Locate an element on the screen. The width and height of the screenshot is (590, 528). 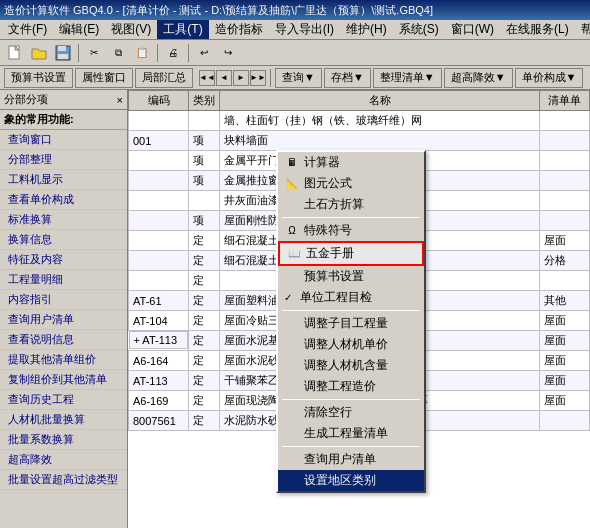
redo-button: ↪ is located at coordinates (228, 53).